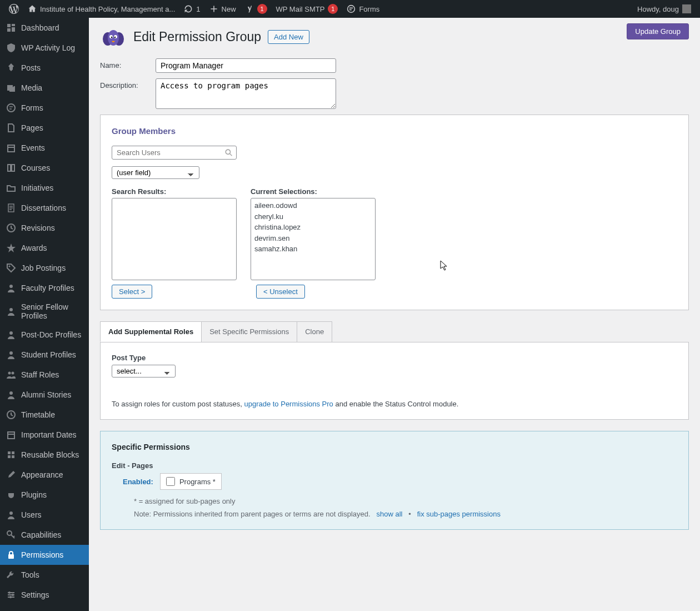 The image size is (700, 611). Describe the element at coordinates (307, 9) in the screenshot. I see `wp-mail-smtp-link: WP Mail SMTP 1` at that location.